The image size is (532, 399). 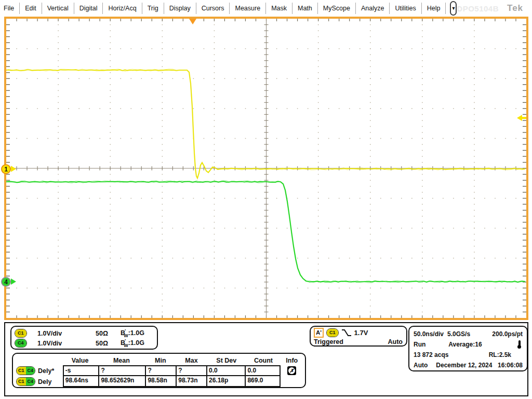 I want to click on sample-rate-value: 5.0GS/s, so click(x=459, y=334).